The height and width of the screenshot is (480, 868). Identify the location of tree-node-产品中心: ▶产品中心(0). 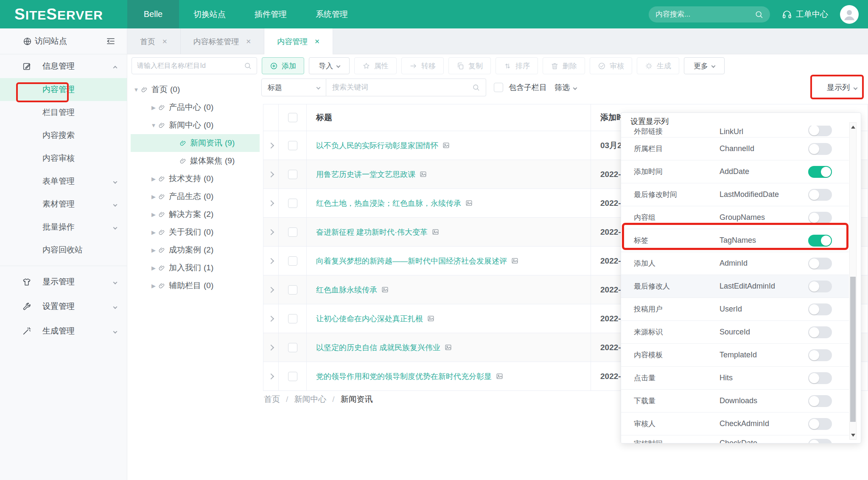
(195, 107).